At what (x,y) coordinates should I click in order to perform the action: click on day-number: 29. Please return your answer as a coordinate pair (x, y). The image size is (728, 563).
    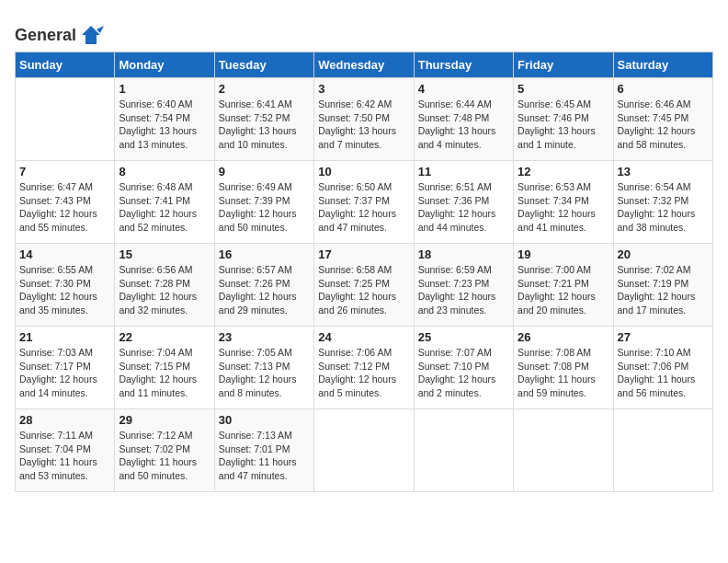
    Looking at the image, I should click on (164, 419).